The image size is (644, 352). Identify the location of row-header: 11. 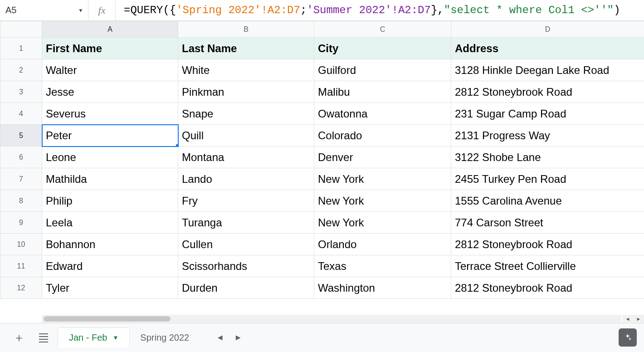
(21, 266).